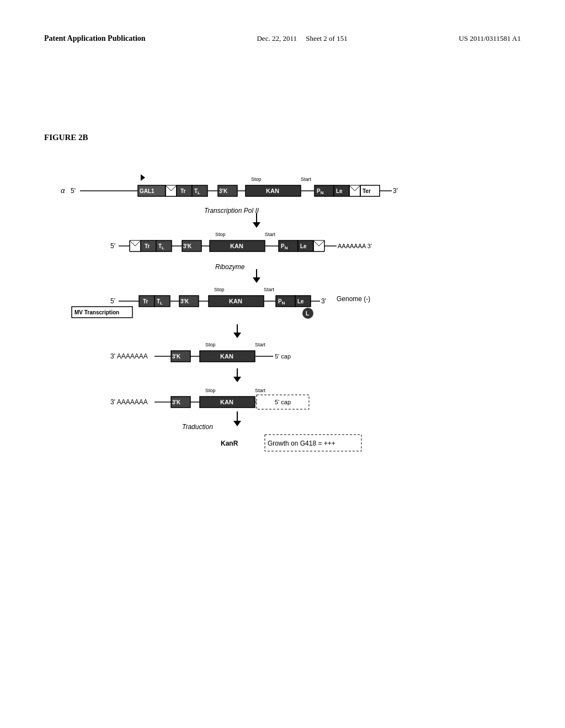 This screenshot has height=728, width=565. What do you see at coordinates (303, 246) in the screenshot?
I see `le-label-r2: Le` at bounding box center [303, 246].